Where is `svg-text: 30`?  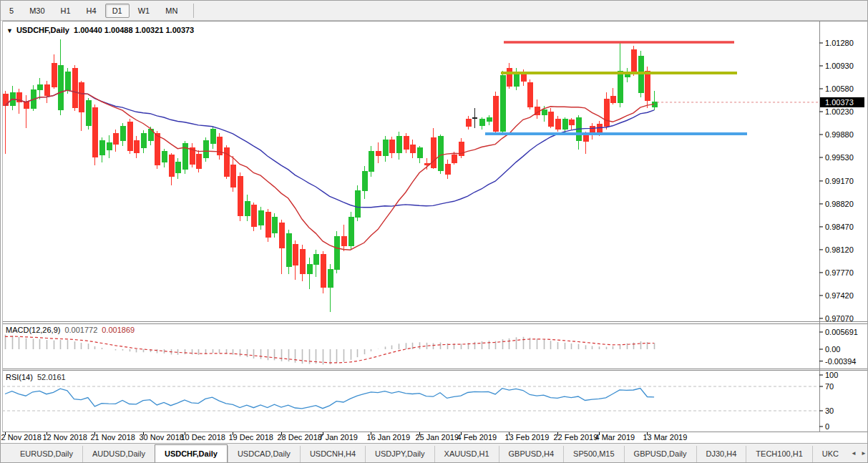 svg-text: 30 is located at coordinates (829, 411).